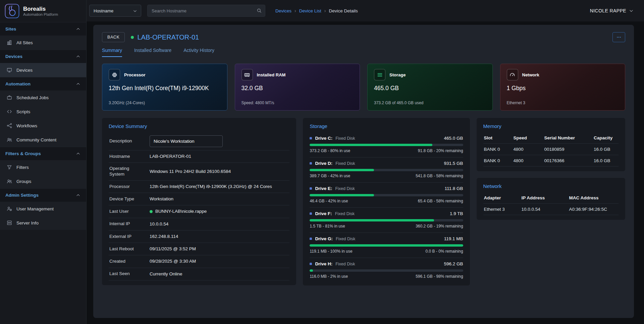 This screenshot has width=644, height=324. I want to click on stat-card-processor: Processor 12th Gen Intel(R) Core(TM) i9-…, so click(165, 87).